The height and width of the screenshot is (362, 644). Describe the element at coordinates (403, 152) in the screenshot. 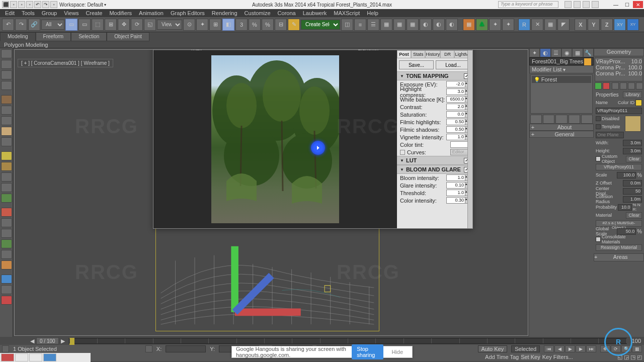

I see `curves-checkbox` at that location.